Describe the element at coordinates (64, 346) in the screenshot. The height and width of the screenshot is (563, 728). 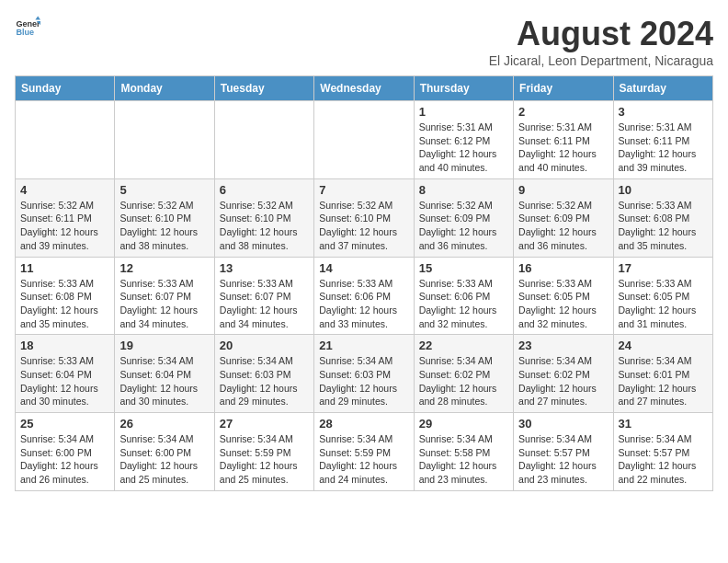
I see `day-number: 18` at that location.